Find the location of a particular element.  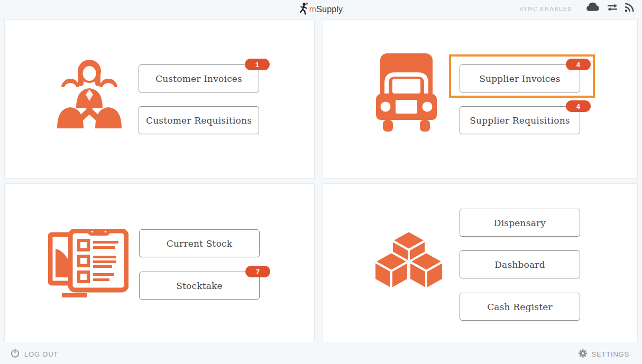

sync-status-area: SYNC ENABLED is located at coordinates (577, 8).